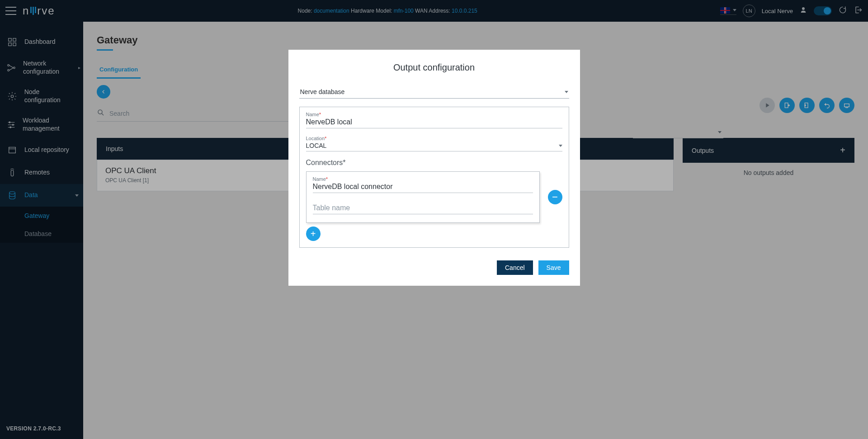 This screenshot has width=868, height=439. I want to click on location-select: LOCAL, so click(434, 146).